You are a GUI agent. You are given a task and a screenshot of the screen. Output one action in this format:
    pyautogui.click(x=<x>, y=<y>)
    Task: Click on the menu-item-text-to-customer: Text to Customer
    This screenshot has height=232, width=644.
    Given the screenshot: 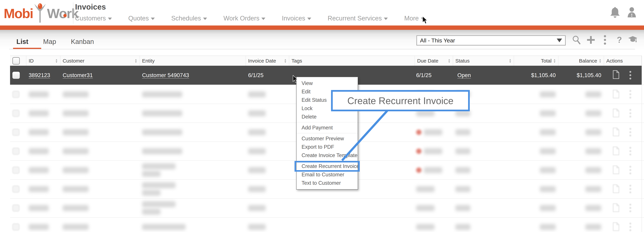 What is the action you would take?
    pyautogui.click(x=327, y=183)
    